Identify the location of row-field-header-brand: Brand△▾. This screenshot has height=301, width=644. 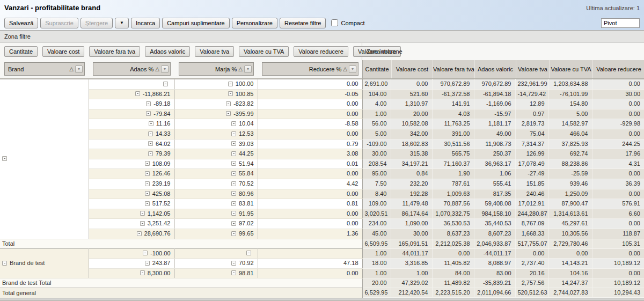
(45, 69).